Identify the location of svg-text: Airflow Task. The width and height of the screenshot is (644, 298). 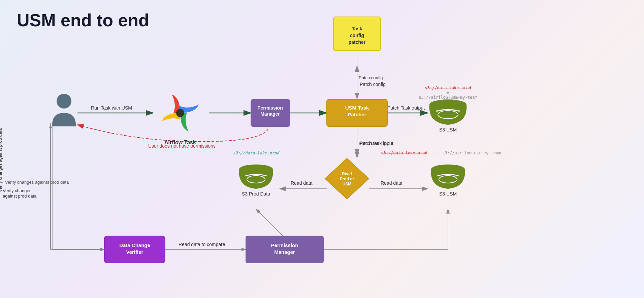
(180, 142).